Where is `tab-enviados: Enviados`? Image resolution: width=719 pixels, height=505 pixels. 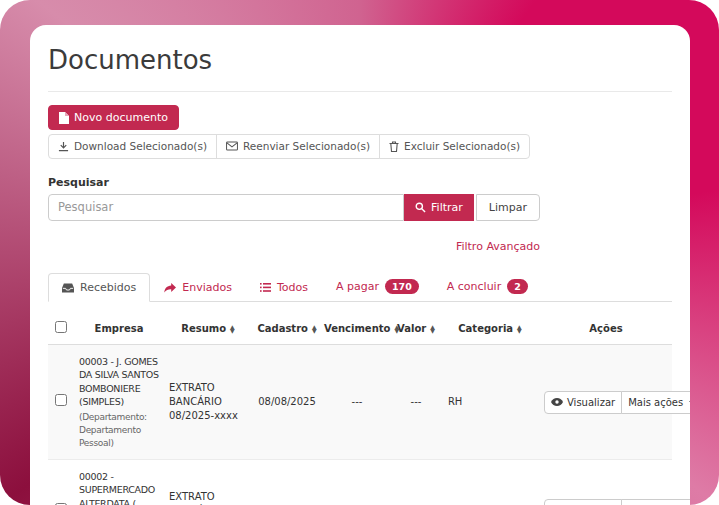
tab-enviados: Enviados is located at coordinates (198, 288).